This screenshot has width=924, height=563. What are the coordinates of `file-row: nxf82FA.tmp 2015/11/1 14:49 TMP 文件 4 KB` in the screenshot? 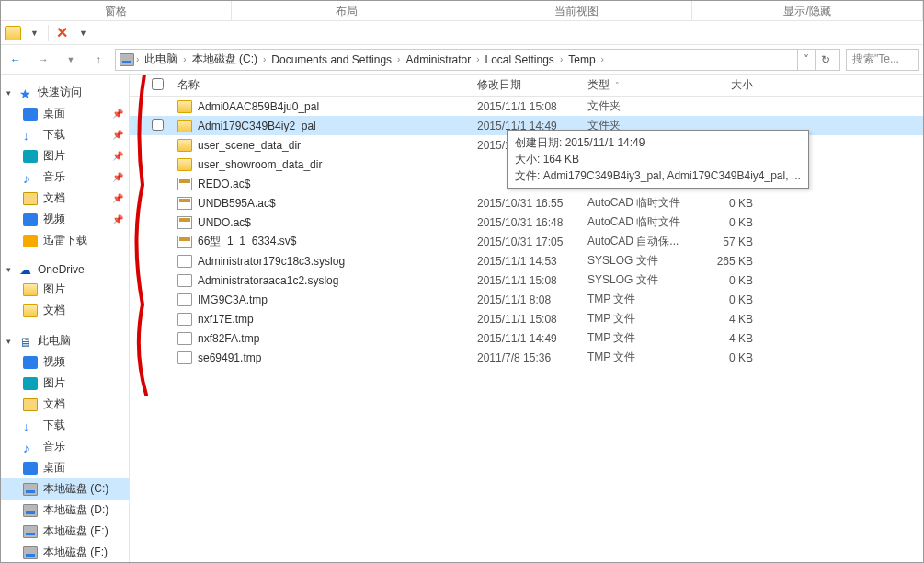 It's located at (526, 339).